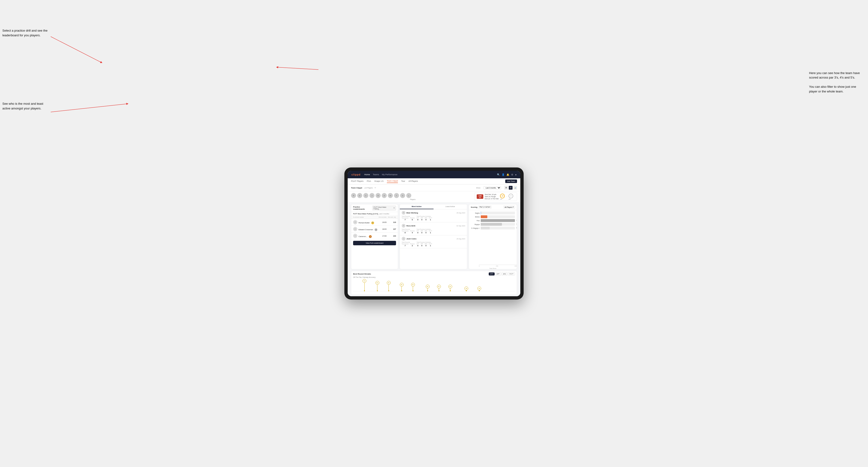  Describe the element at coordinates (433, 237) in the screenshot. I see `activity-col: Most Active Least Active B Blair McHarg …` at that location.